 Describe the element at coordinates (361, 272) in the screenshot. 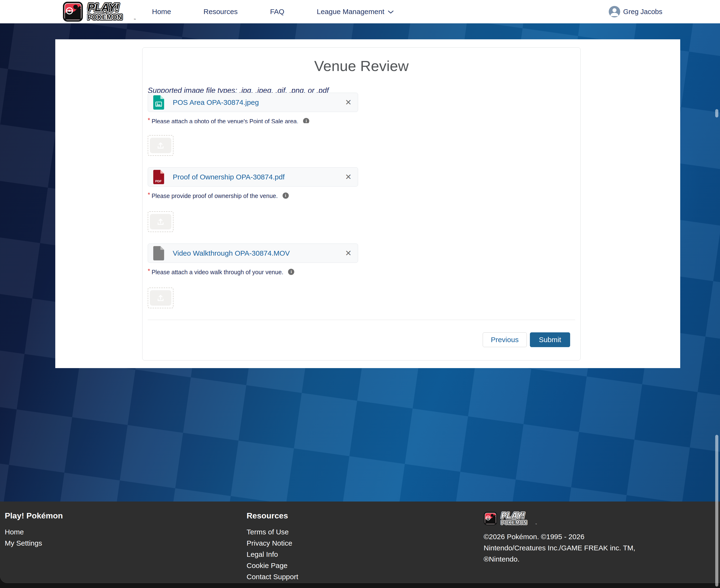

I see `requirement-line: * Please attach a video walk through of …` at that location.